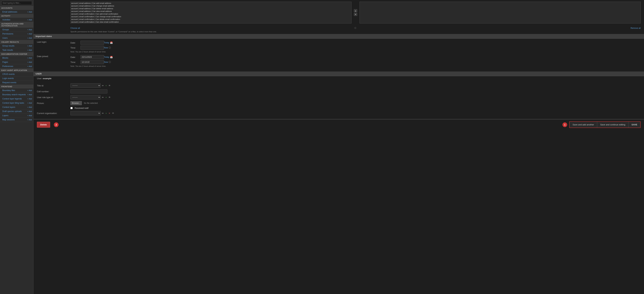 This screenshot has height=294, width=644. I want to click on important-dates-content: Last login: Date: Today 📅 Time: Now ⓘ, so click(339, 55).